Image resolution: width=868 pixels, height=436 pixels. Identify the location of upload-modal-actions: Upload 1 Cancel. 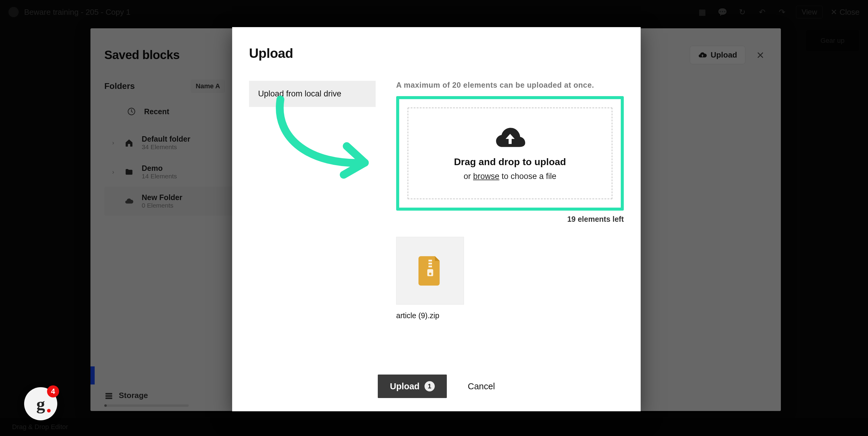
(436, 389).